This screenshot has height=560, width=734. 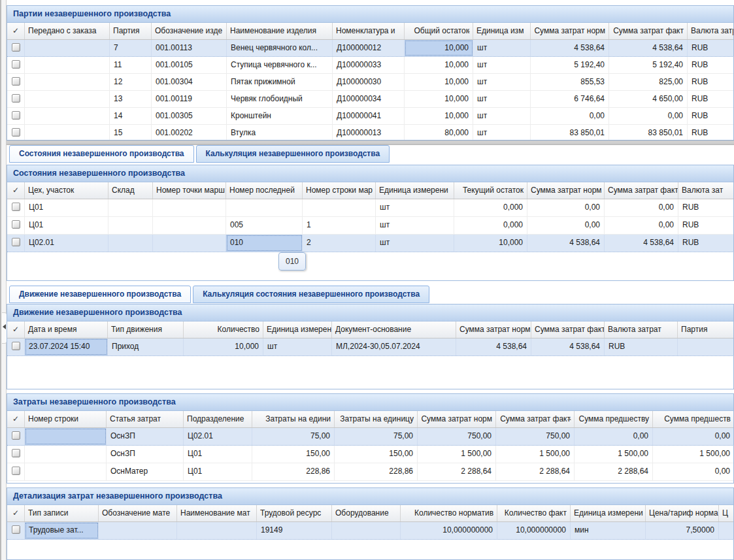 I want to click on grid-cell: ОснЗП, so click(x=145, y=436).